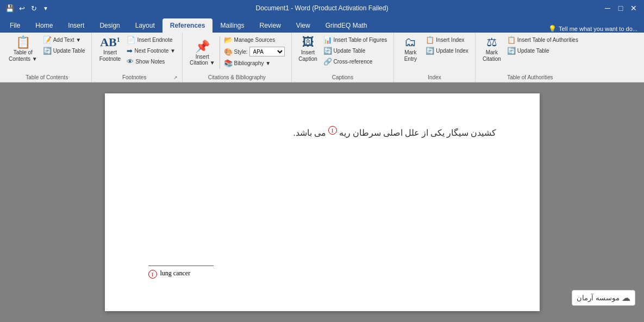 Image resolution: width=644 pixels, height=322 pixels. Describe the element at coordinates (542, 51) in the screenshot. I see `update-table-authorities-button: 🔄 Update Table` at that location.